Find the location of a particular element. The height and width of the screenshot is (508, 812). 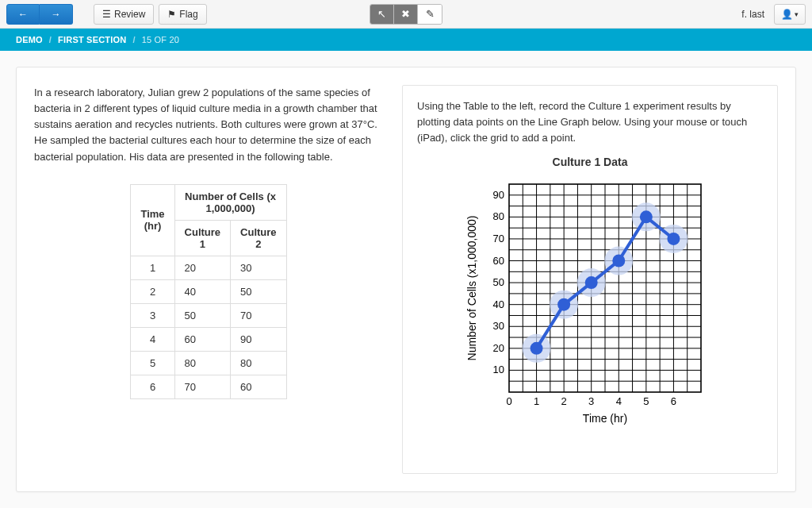

review-label: Review is located at coordinates (130, 14).